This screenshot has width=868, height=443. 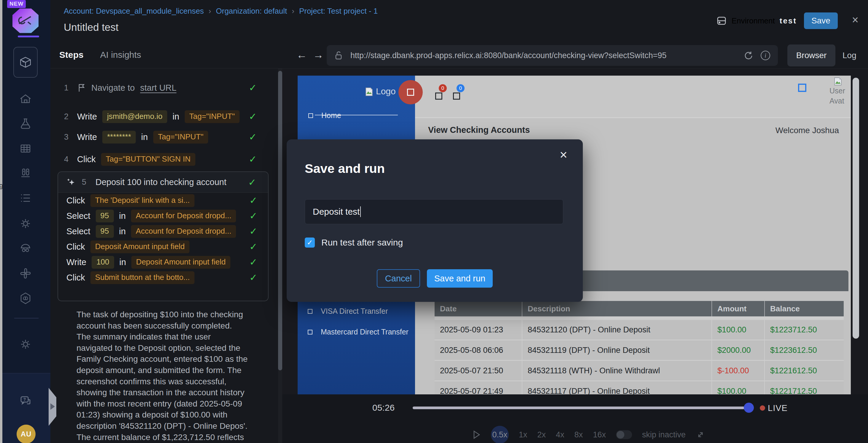 What do you see at coordinates (26, 62) in the screenshot?
I see `sidebar-item-modules` at bounding box center [26, 62].